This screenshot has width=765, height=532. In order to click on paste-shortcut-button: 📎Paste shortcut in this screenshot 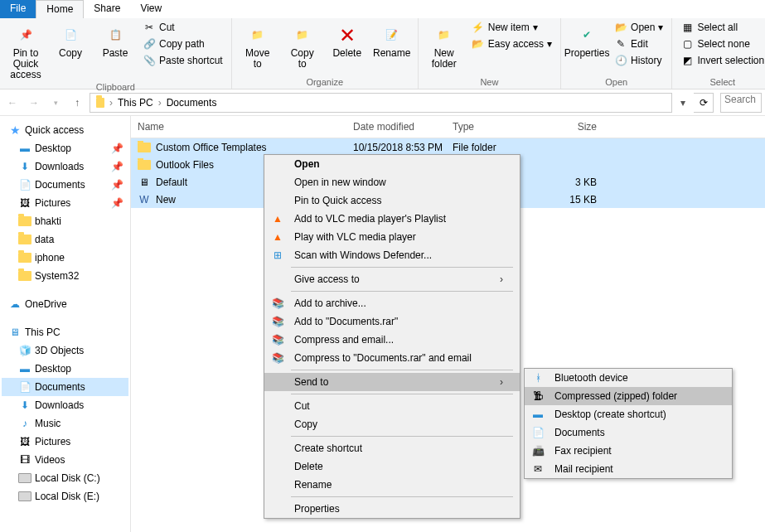, I will do `click(182, 60)`.